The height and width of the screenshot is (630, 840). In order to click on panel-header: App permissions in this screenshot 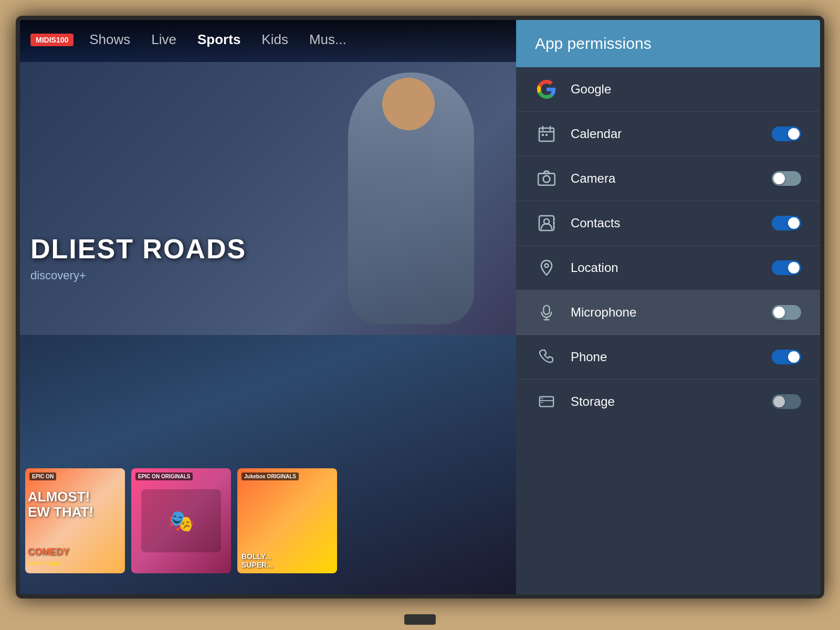, I will do `click(668, 44)`.